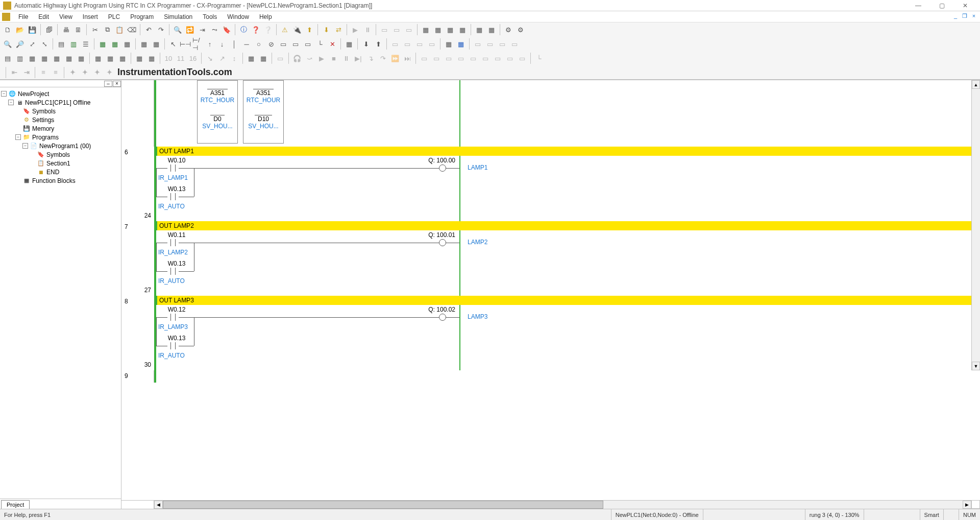 This screenshot has width=980, height=520. What do you see at coordinates (58, 103) in the screenshot?
I see `tree-plc: NewPLC1[CP1L] Offline` at bounding box center [58, 103].